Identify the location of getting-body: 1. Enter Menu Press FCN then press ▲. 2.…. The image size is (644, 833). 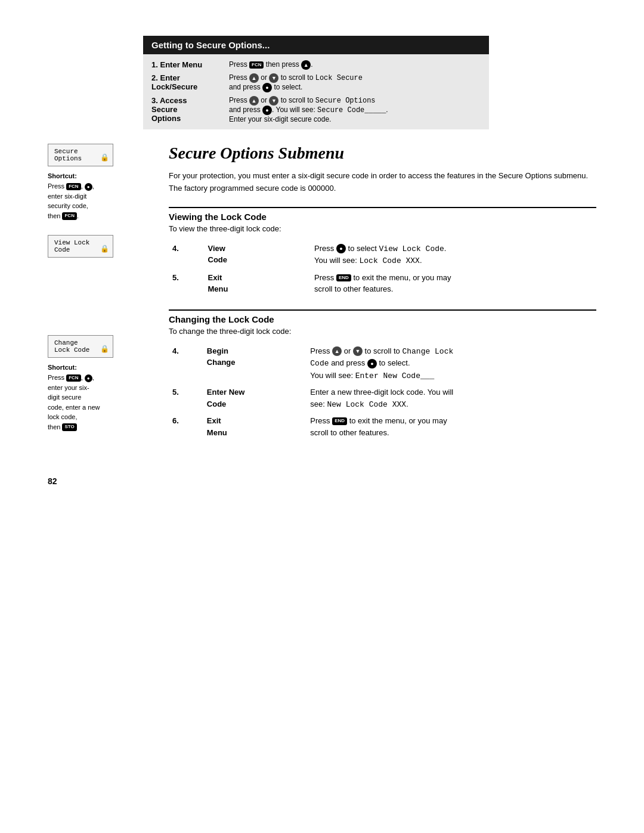
(316, 92).